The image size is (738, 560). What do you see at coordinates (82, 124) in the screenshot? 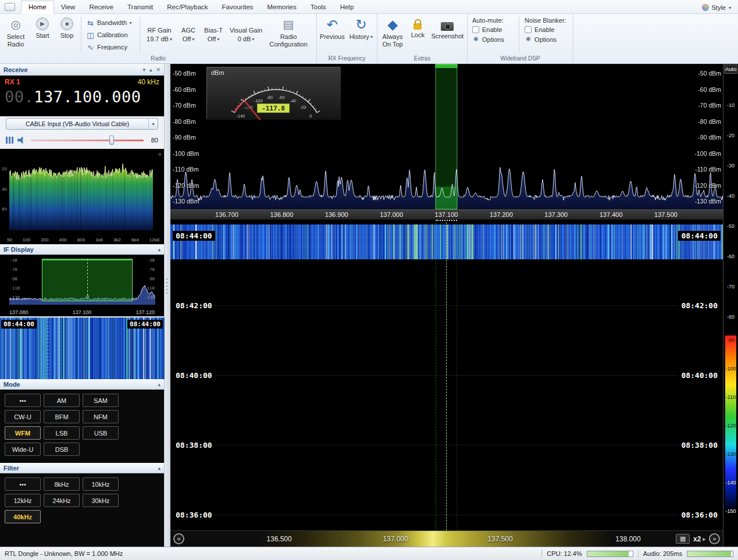
I see `audio-device-select: CABLE Input (VB-Audio Virtual Cable) ▾` at bounding box center [82, 124].